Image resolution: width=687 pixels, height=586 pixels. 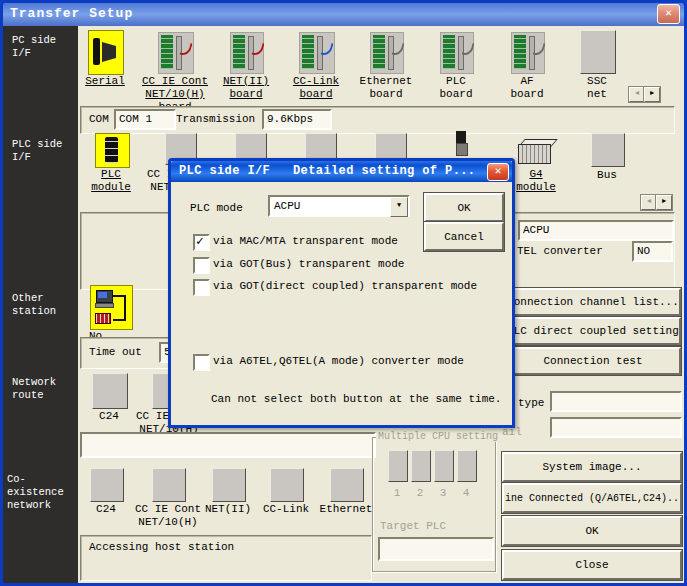 What do you see at coordinates (228, 445) in the screenshot?
I see `network-route-path-field` at bounding box center [228, 445].